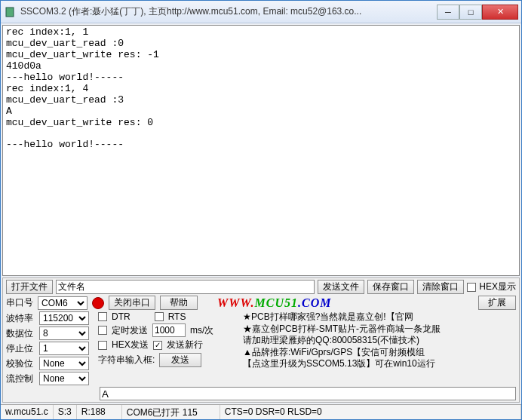 The image size is (522, 420). I want to click on close-port-button: 关闭串口, so click(132, 303).